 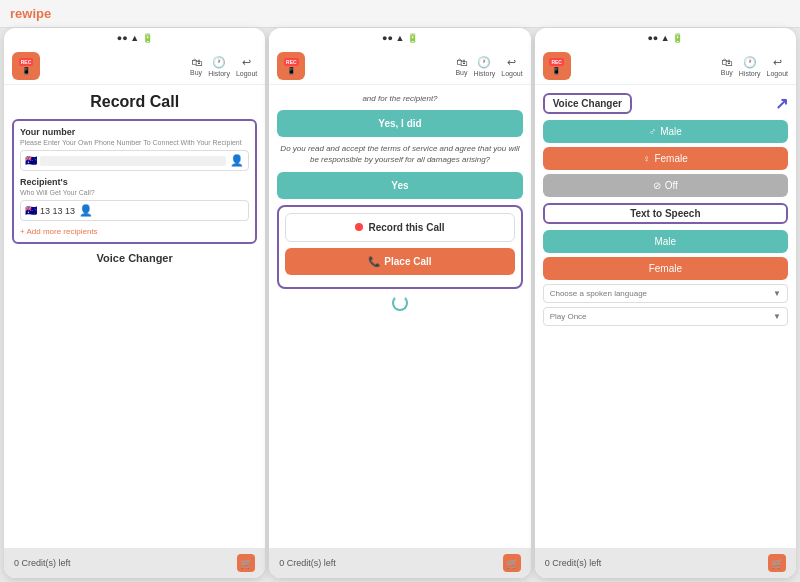 I want to click on phone1-nav-buy: 🛍 Buy, so click(x=196, y=66).